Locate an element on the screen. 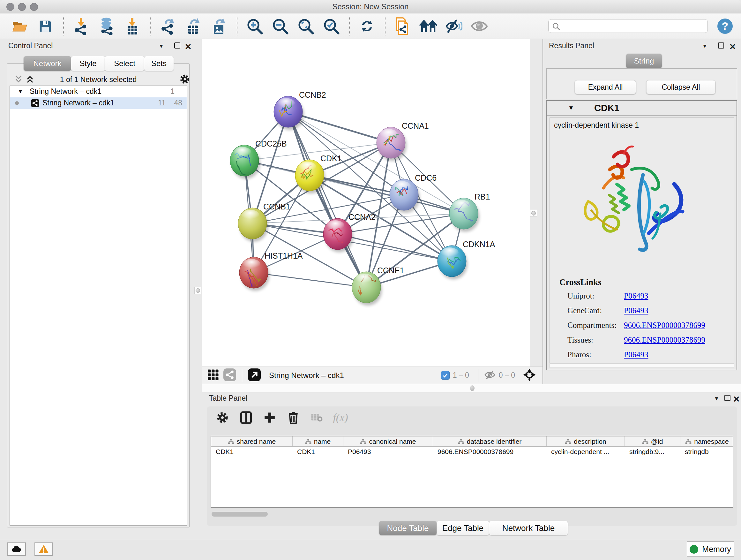 This screenshot has width=741, height=560. node-label: CDK1 is located at coordinates (331, 158).